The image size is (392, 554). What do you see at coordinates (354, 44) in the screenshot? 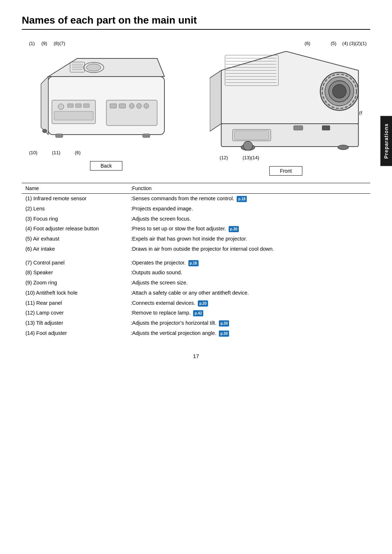
I see `anno-4321: (4) (3)(2)(1)` at bounding box center [354, 44].